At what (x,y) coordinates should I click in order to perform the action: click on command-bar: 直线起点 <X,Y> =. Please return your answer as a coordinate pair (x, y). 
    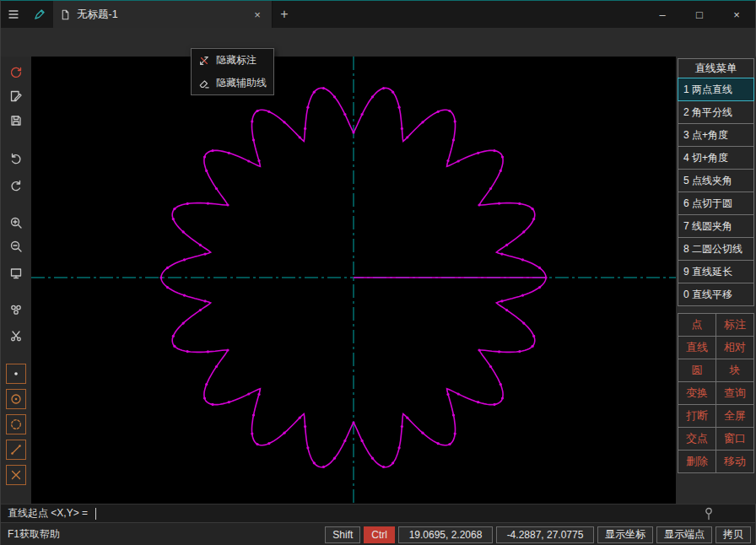
    Looking at the image, I should click on (378, 513).